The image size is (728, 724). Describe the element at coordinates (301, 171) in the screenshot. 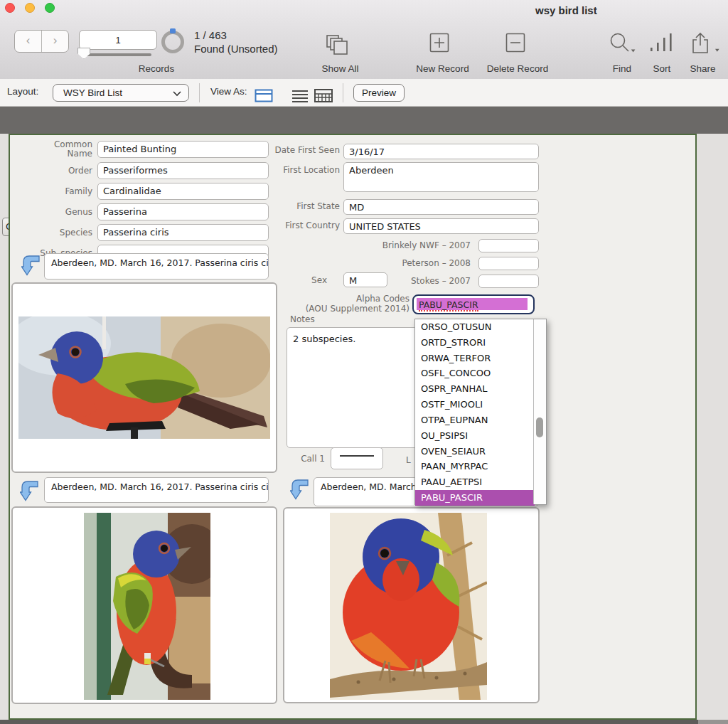

I see `first-location-label: First Location` at that location.